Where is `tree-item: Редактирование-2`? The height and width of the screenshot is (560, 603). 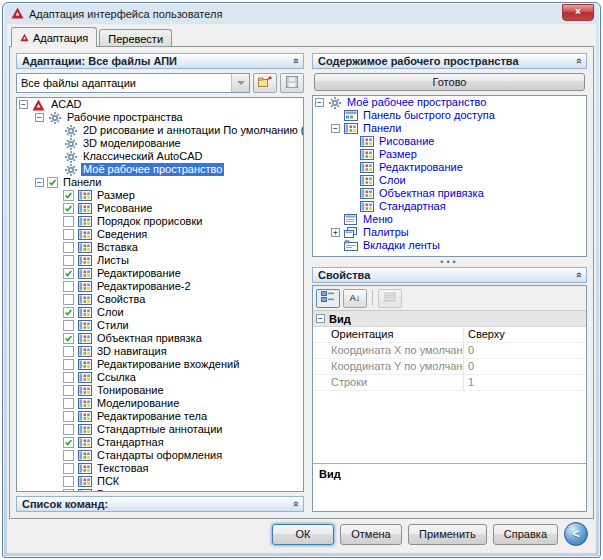 tree-item: Редактирование-2 is located at coordinates (160, 286).